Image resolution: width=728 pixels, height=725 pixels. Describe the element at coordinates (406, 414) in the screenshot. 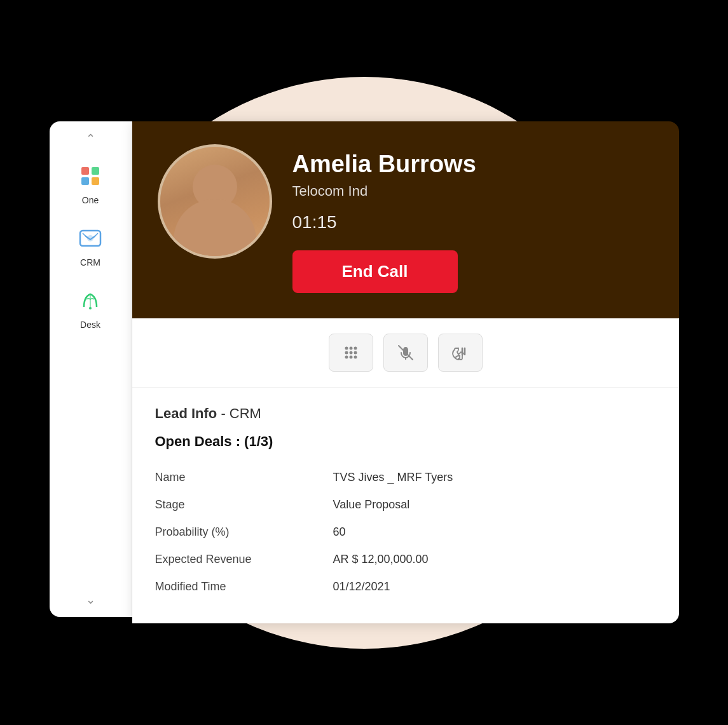

I see `lead-info-title: Lead Info - CRM` at that location.